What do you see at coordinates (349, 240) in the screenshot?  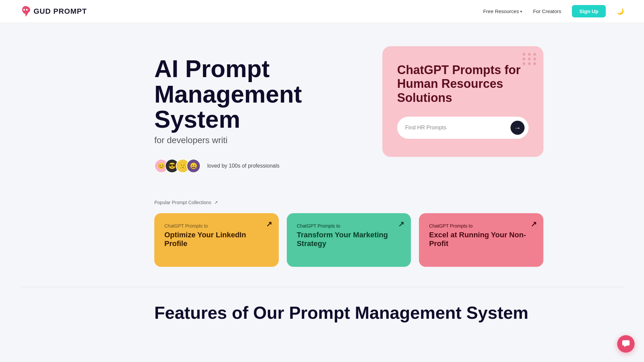 I see `collections-grid: ↗ ChatGPT Prompts to Optimize Your Linke…` at bounding box center [349, 240].